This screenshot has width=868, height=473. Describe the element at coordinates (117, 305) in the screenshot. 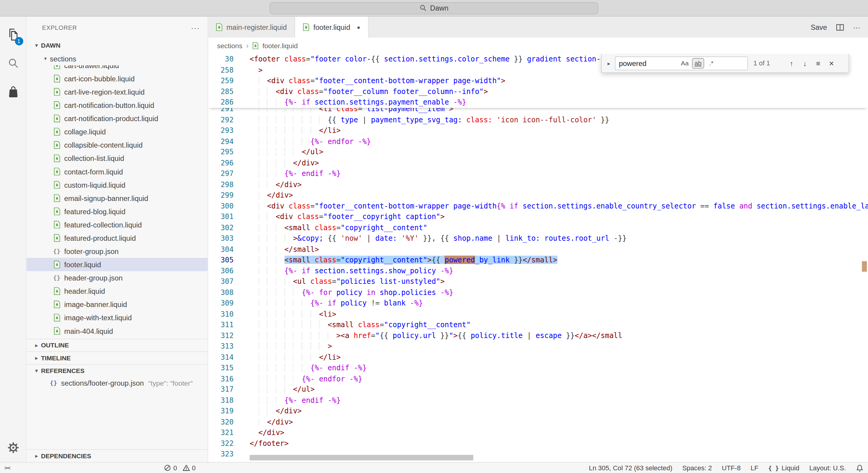

I see `file-item: {} image-banner.liquid` at that location.